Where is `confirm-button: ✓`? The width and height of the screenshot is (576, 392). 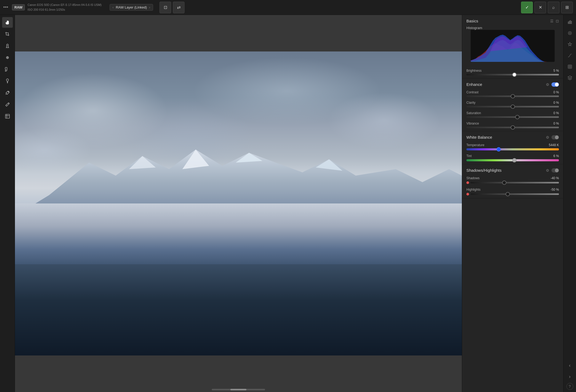 confirm-button: ✓ is located at coordinates (527, 7).